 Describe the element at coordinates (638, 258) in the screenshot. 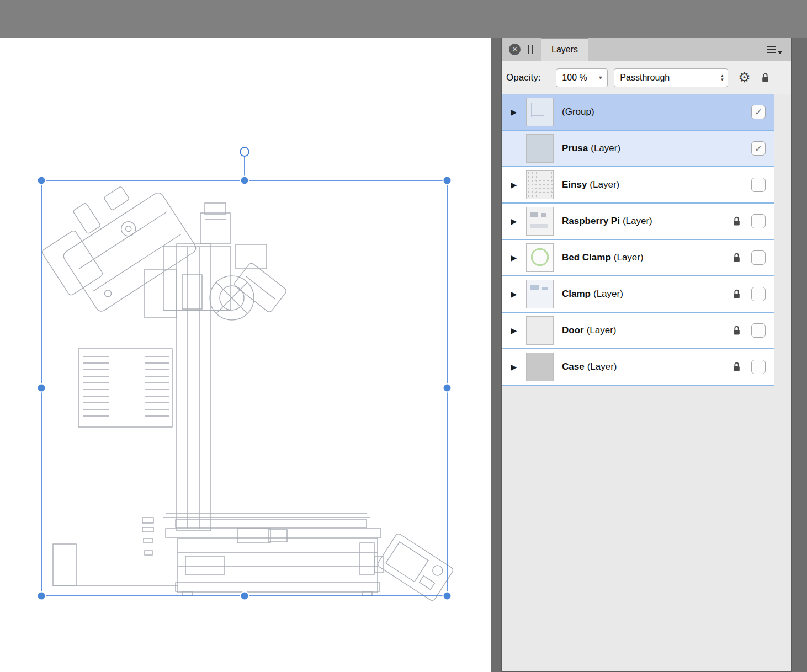

I see `layer-row: ▶ Bed Clamp(Layer) ✓` at that location.